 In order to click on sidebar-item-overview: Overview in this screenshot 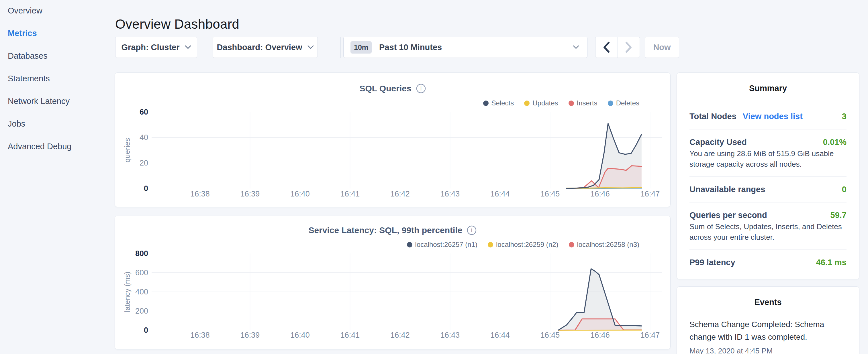, I will do `click(61, 10)`.